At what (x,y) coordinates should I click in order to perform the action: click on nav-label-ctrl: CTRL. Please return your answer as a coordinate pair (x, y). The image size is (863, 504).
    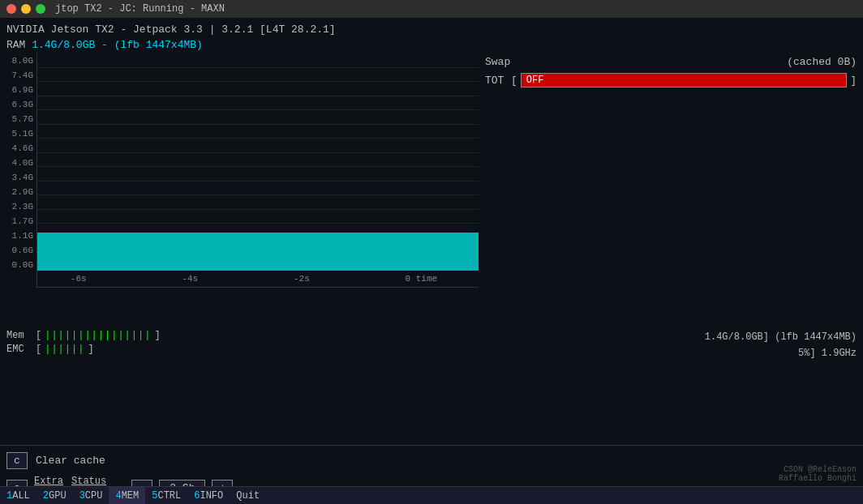
    Looking at the image, I should click on (169, 496).